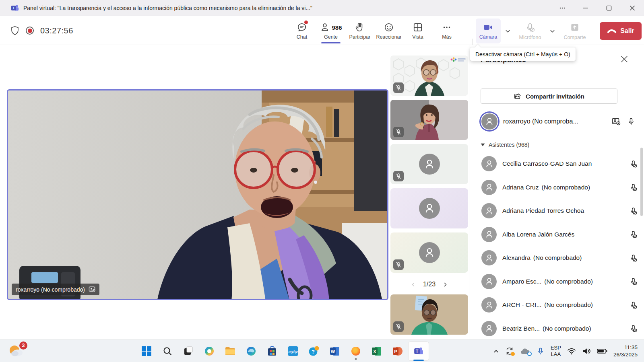  I want to click on attendee-row: Alba Lorena Jalón Garcés, so click(559, 235).